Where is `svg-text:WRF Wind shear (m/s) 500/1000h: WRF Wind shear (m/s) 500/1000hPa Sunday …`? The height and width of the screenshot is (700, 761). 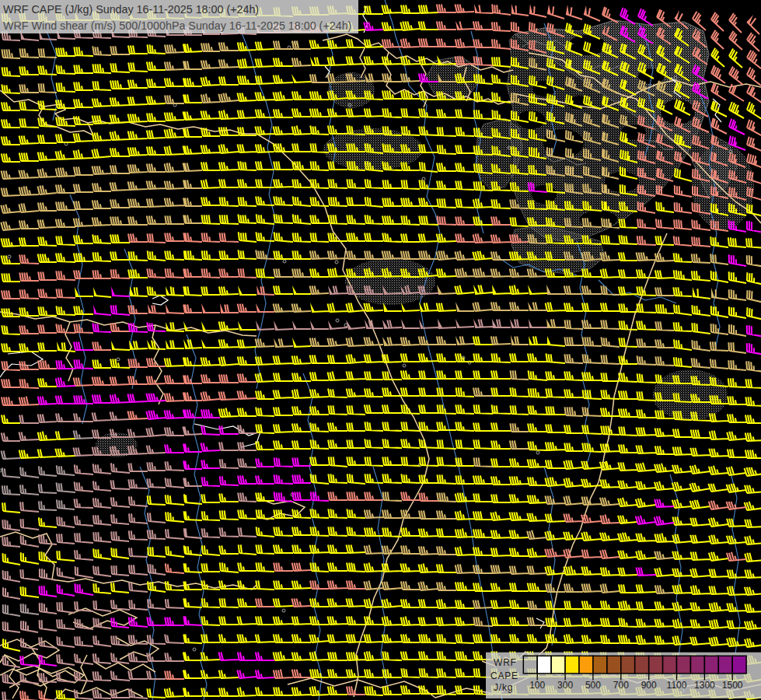
svg-text:WRF Wind shear (m/s) 500/1000h: WRF Wind shear (m/s) 500/1000hPa Sunday … is located at coordinates (177, 26).